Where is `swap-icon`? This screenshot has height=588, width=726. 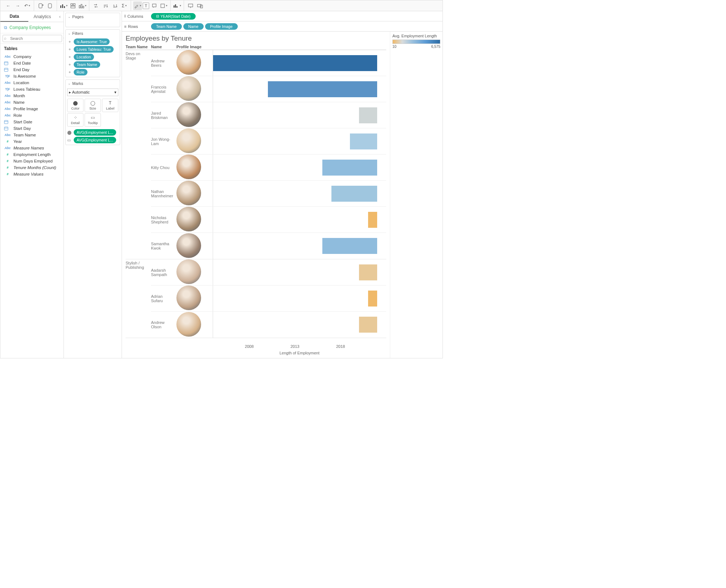
swap-icon is located at coordinates (96, 6).